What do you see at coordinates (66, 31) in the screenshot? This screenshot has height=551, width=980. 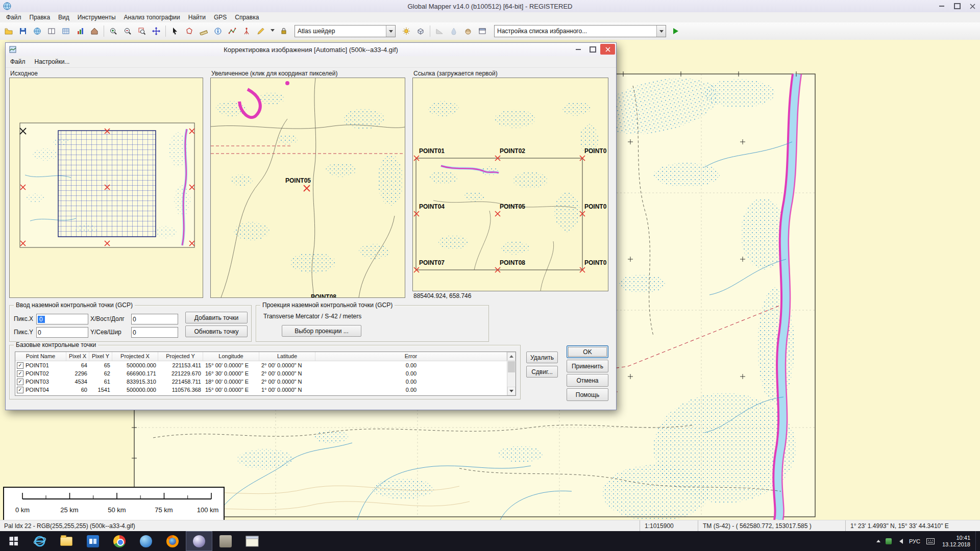 I see `overlay-control-button` at bounding box center [66, 31].